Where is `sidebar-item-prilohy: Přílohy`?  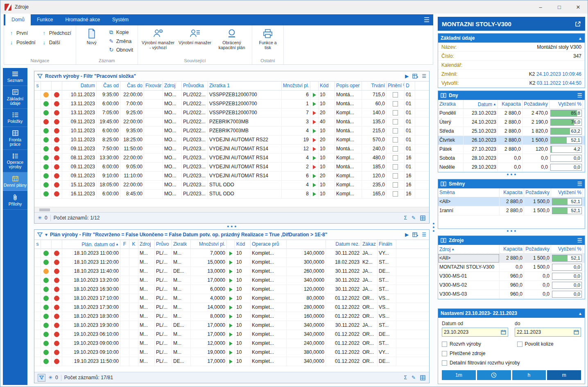 sidebar-item-prilohy: Přílohy is located at coordinates (15, 200).